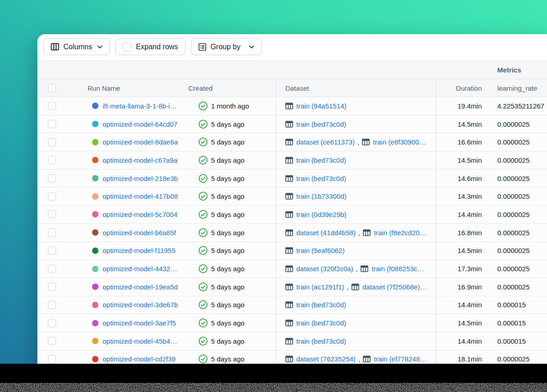  Describe the element at coordinates (316, 214) in the screenshot. I see `dataset-link: train (0d39e29b)` at that location.